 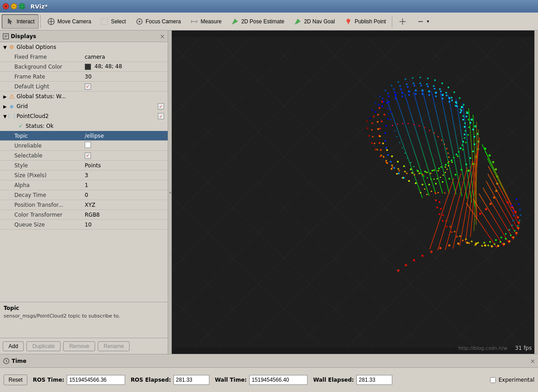 I want to click on wall-elapsed-input, so click(x=374, y=380).